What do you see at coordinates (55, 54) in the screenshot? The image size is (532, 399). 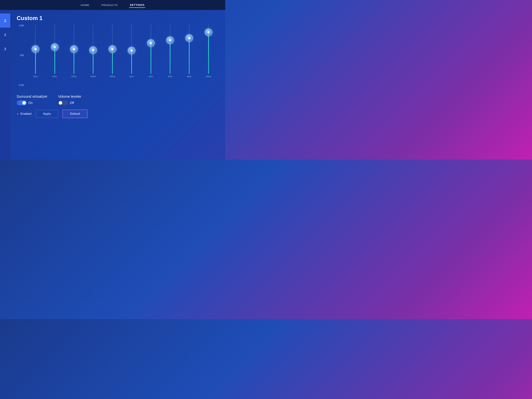 I see `eq-band-64Hz: 64Hz` at bounding box center [55, 54].